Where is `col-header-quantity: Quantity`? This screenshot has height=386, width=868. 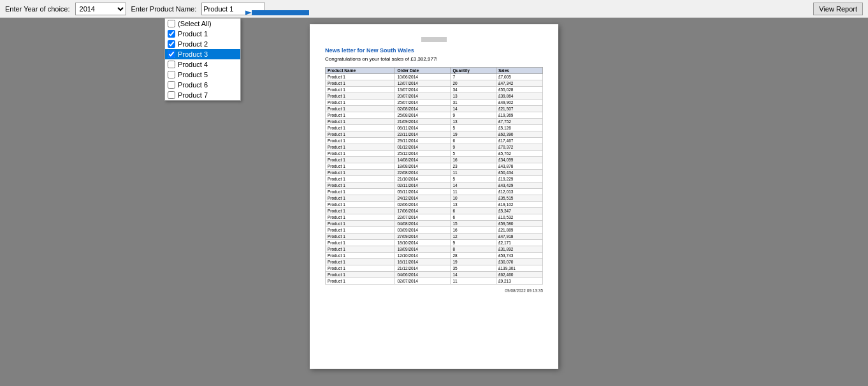 col-header-quantity: Quantity is located at coordinates (473, 71).